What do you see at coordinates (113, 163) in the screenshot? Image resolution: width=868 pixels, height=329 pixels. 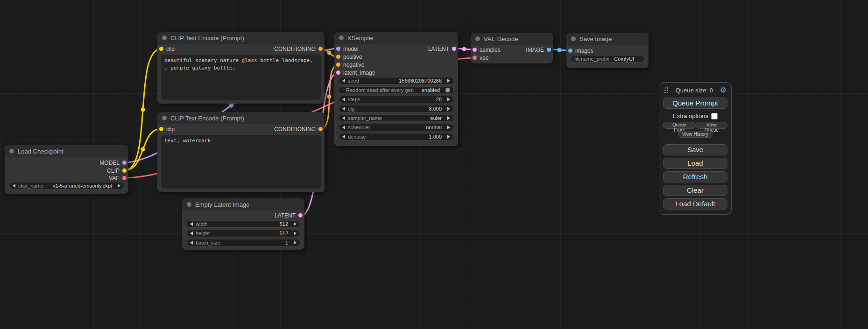 I see `output-slot-model: MODEL` at bounding box center [113, 163].